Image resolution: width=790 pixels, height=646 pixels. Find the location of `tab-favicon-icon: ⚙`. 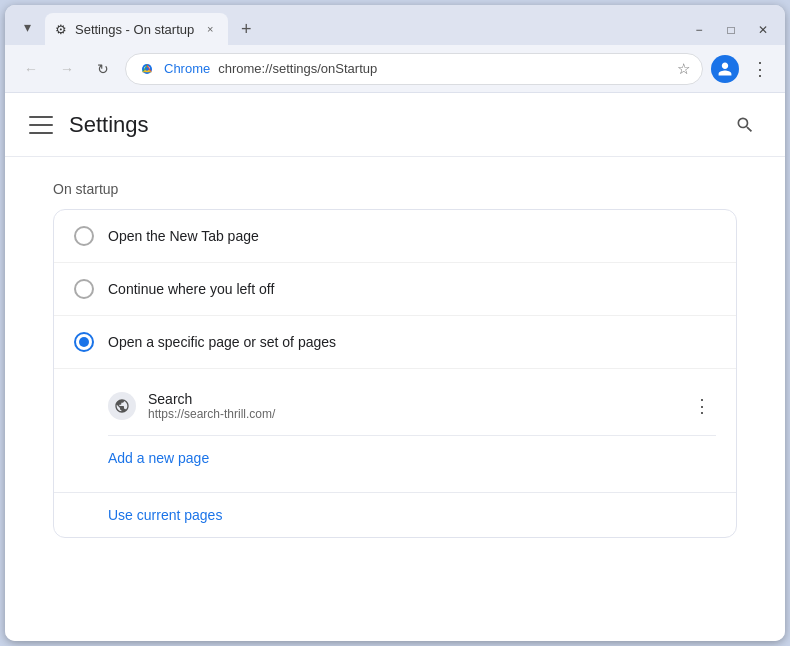

tab-favicon-icon: ⚙ is located at coordinates (61, 30).